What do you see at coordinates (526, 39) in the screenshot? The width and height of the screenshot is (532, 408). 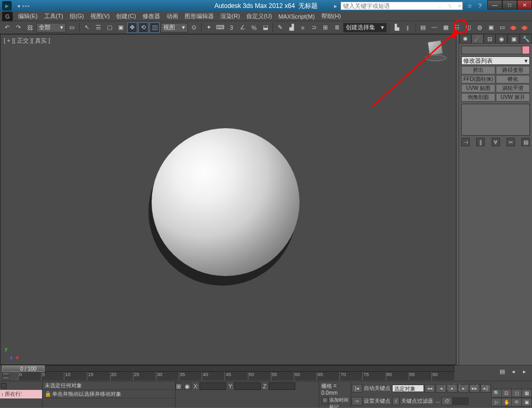 I see `tab-utilities: 🔧` at bounding box center [526, 39].